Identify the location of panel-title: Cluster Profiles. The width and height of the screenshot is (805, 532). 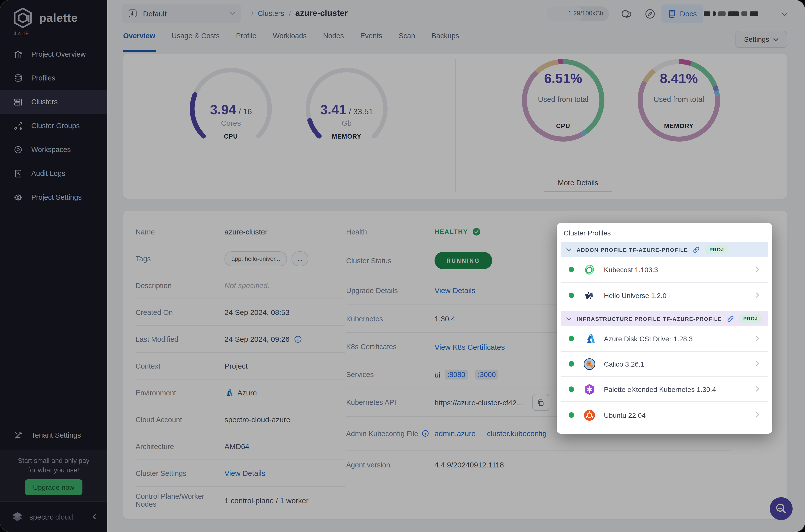
(665, 233).